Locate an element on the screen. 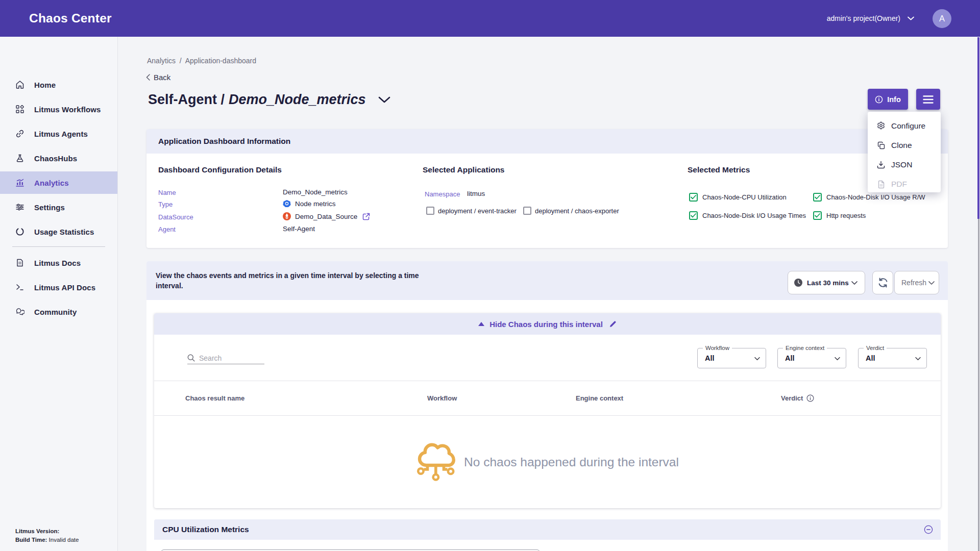 The width and height of the screenshot is (980, 551). menu-item-label: JSON is located at coordinates (901, 165).